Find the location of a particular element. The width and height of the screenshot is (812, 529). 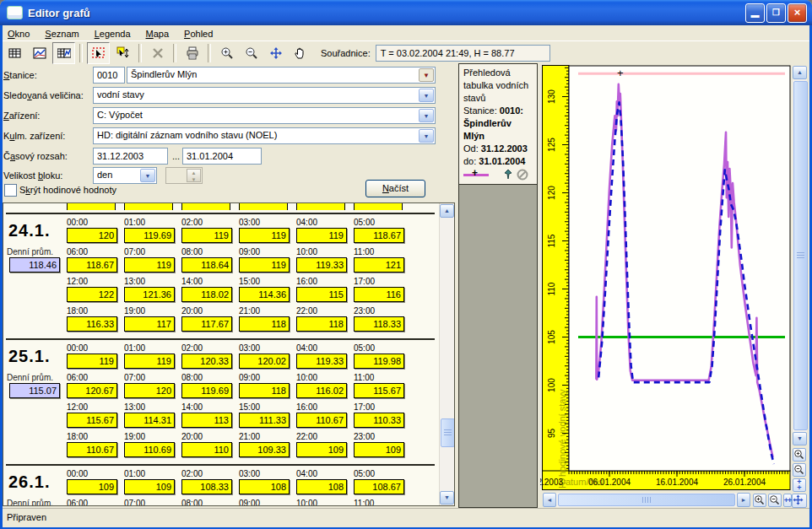

graph-expand-x-button: ++ is located at coordinates (788, 500).